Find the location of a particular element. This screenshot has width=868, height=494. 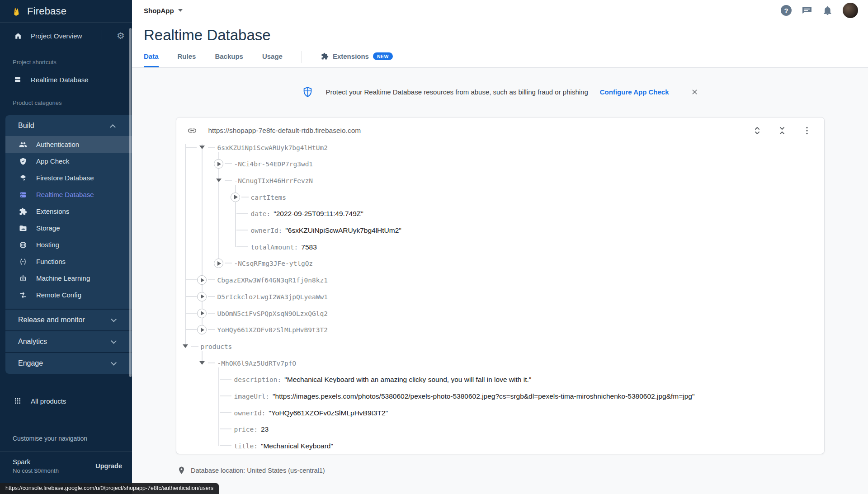

sidebar-section-header-engage: Engage is located at coordinates (69, 363).